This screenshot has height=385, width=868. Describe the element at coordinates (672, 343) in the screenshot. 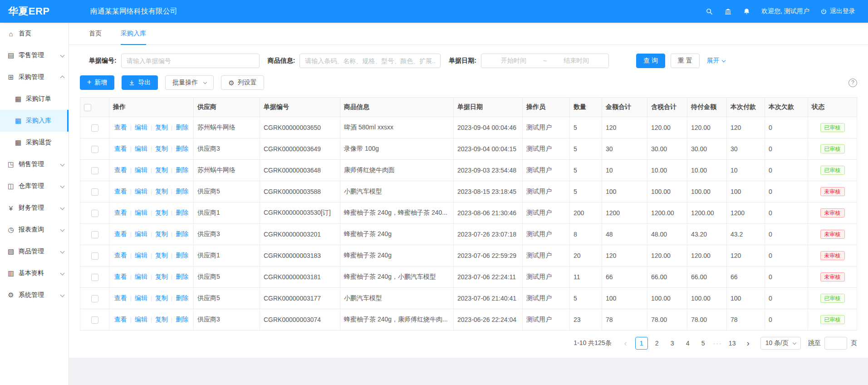

I see `page-button: 3` at that location.